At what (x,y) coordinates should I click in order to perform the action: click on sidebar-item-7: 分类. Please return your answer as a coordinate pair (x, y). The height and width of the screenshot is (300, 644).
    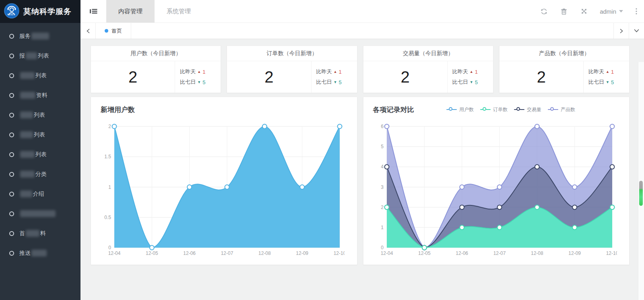
    Looking at the image, I should click on (40, 174).